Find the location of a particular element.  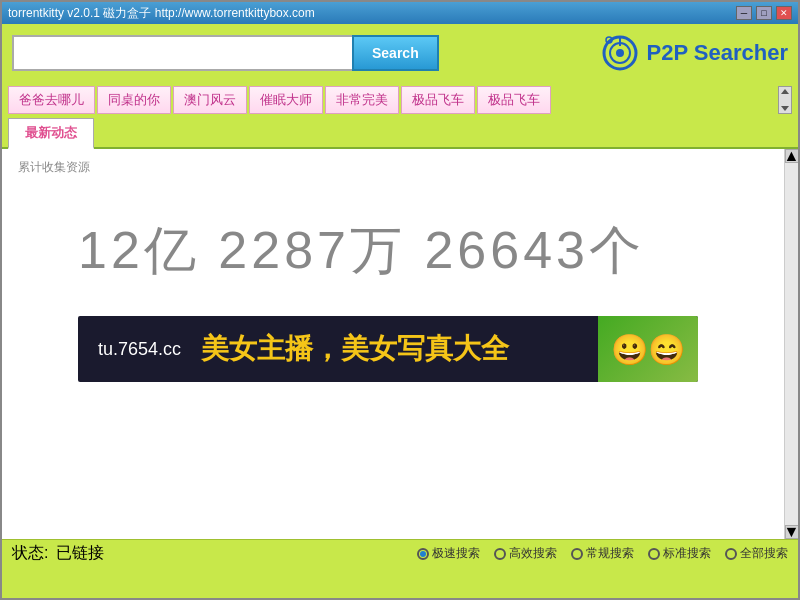

tab-area: 最新动态 is located at coordinates (400, 134).